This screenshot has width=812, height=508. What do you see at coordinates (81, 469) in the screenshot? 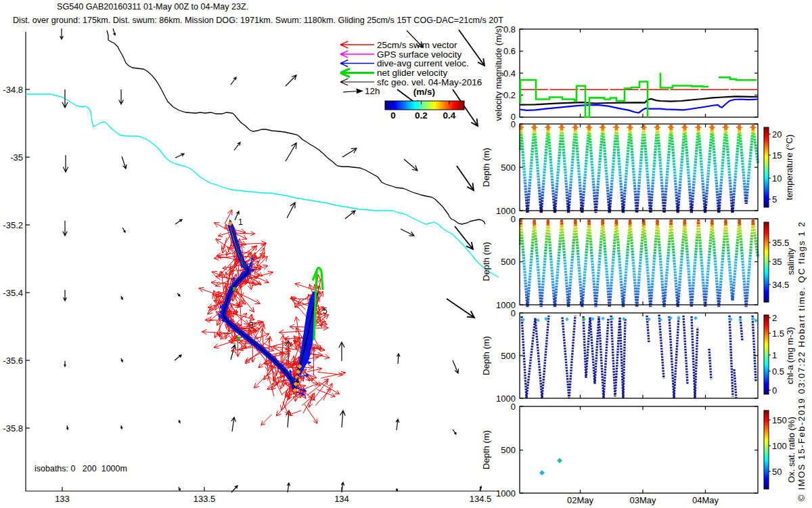
I see `svg-text: isobaths: 0 200 1000m` at bounding box center [81, 469].